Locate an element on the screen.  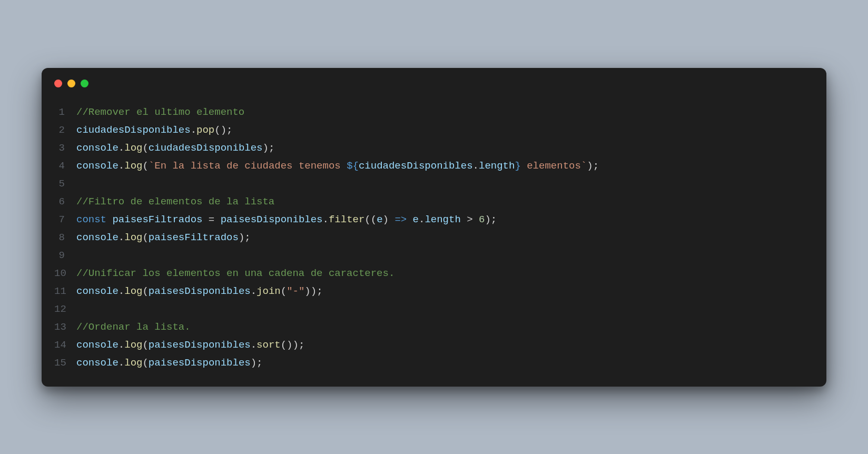
token: (); is located at coordinates (223, 130).